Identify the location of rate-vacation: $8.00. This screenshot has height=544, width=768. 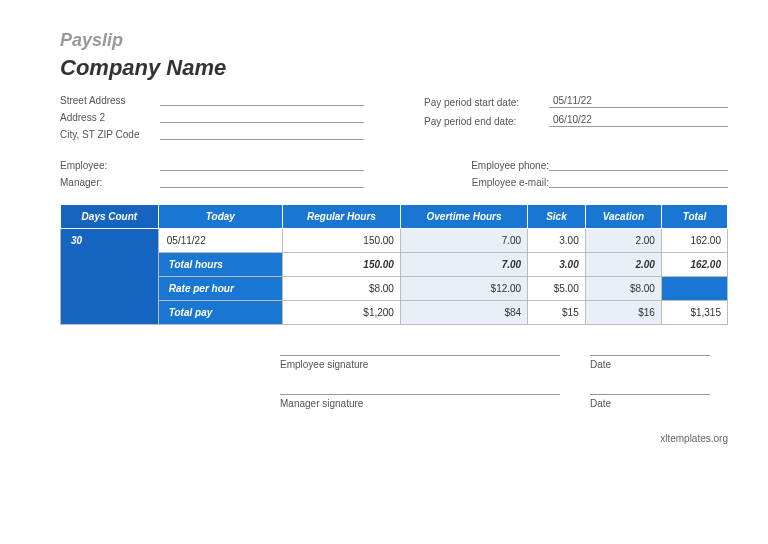
(623, 289).